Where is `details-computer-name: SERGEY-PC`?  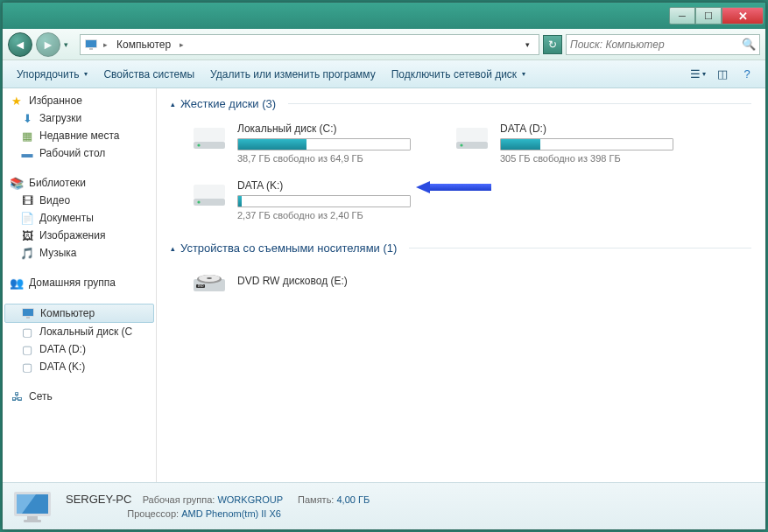 details-computer-name: SERGEY-PC is located at coordinates (98, 499).